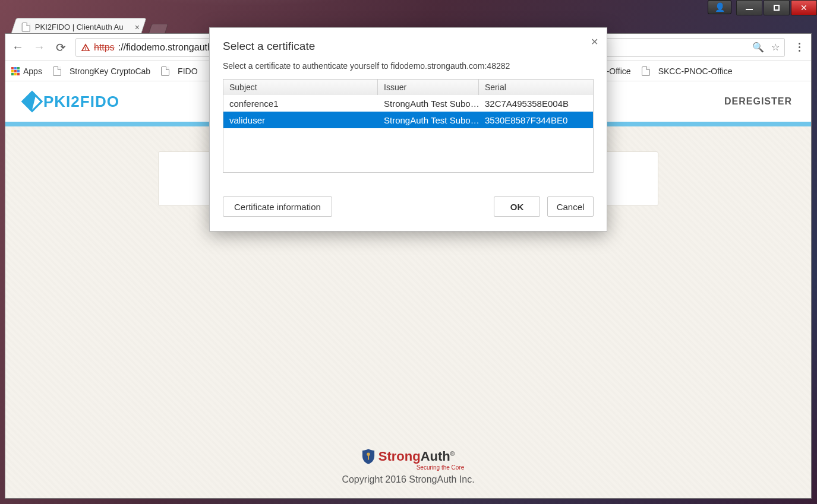 The image size is (817, 504). Describe the element at coordinates (777, 8) in the screenshot. I see `maximize-button` at that location.